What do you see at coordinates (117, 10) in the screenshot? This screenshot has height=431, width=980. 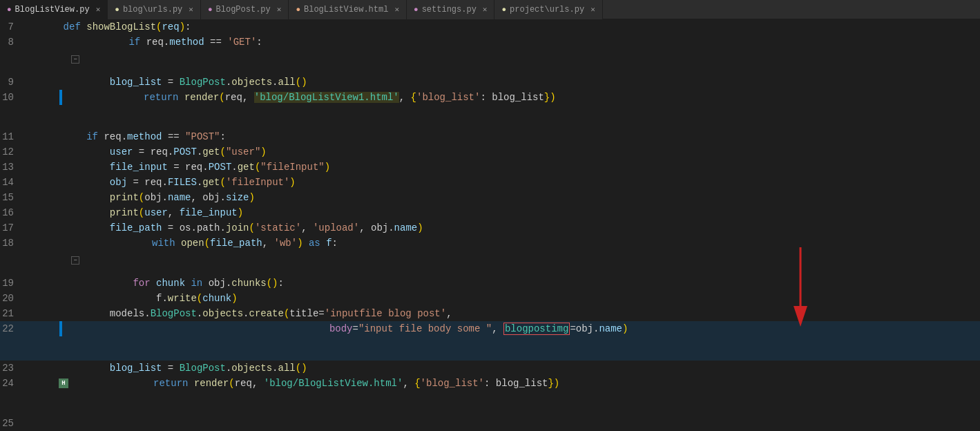 I see `tab-icon-blogurlspy: ●` at bounding box center [117, 10].